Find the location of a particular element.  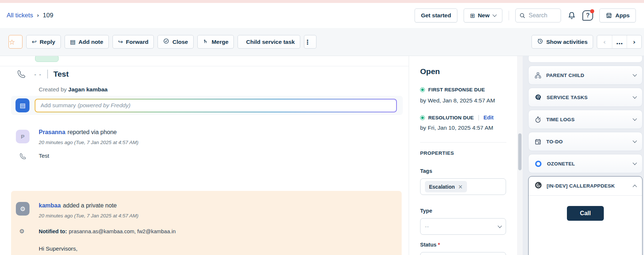

system-gear-avatar: ⚙ is located at coordinates (23, 209).